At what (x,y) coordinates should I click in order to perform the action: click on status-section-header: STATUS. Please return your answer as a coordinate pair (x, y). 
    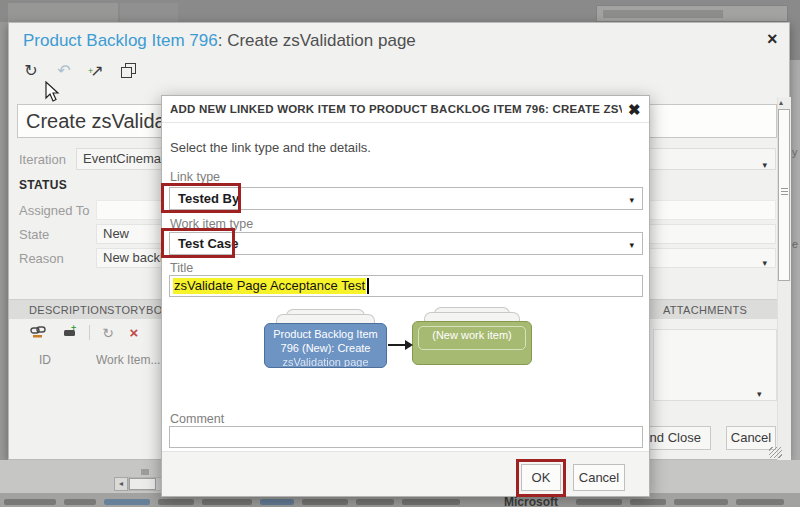
    Looking at the image, I should click on (43, 185).